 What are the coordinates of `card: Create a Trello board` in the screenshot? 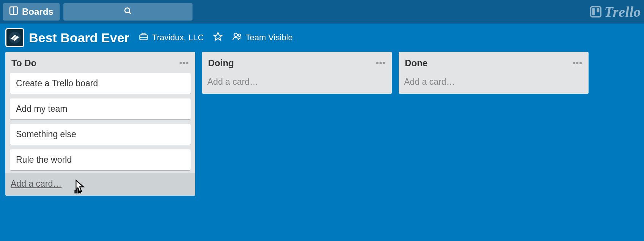 It's located at (100, 84).